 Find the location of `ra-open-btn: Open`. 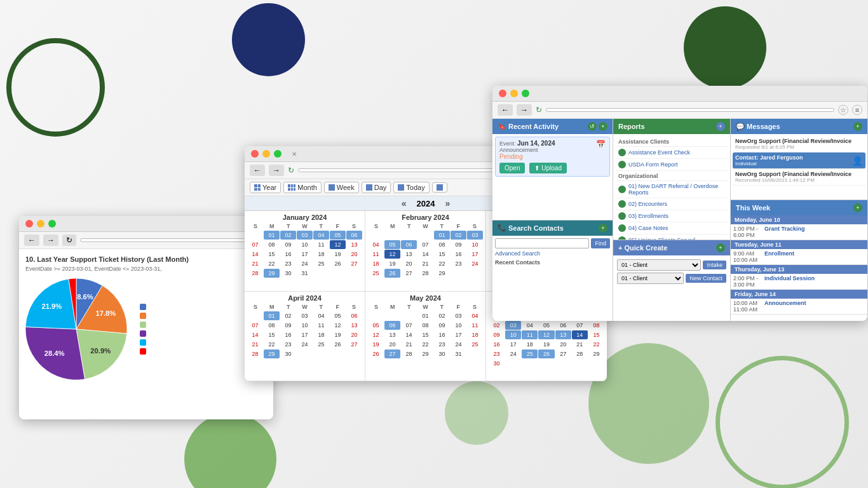

ra-open-btn: Open is located at coordinates (512, 168).